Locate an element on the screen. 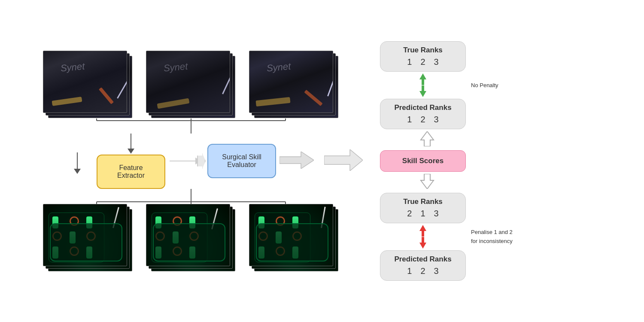  bottom-connector is located at coordinates (191, 197).